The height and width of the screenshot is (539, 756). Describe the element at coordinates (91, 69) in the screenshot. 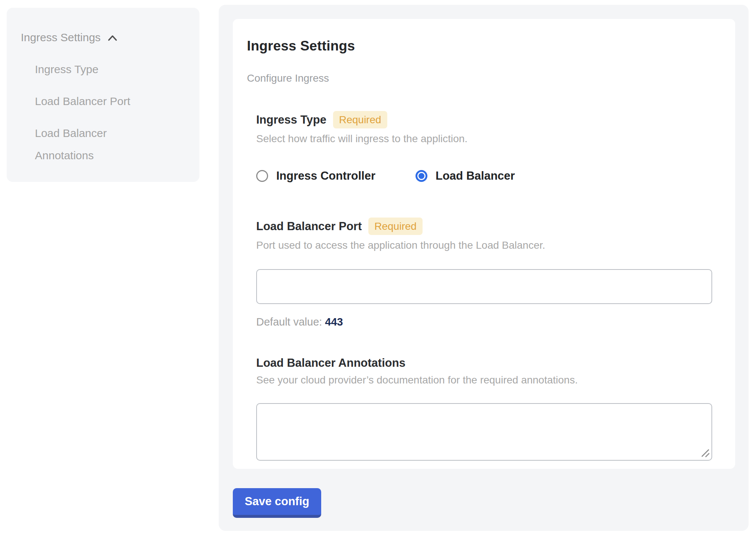

I see `sidebar-item-ingress-type: Ingress Type` at that location.